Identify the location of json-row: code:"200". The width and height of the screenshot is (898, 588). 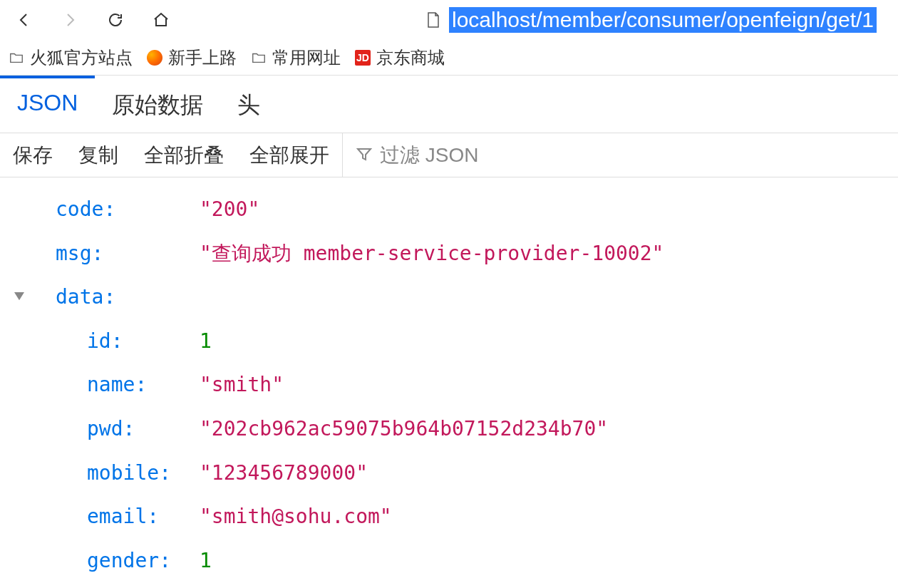
(453, 210).